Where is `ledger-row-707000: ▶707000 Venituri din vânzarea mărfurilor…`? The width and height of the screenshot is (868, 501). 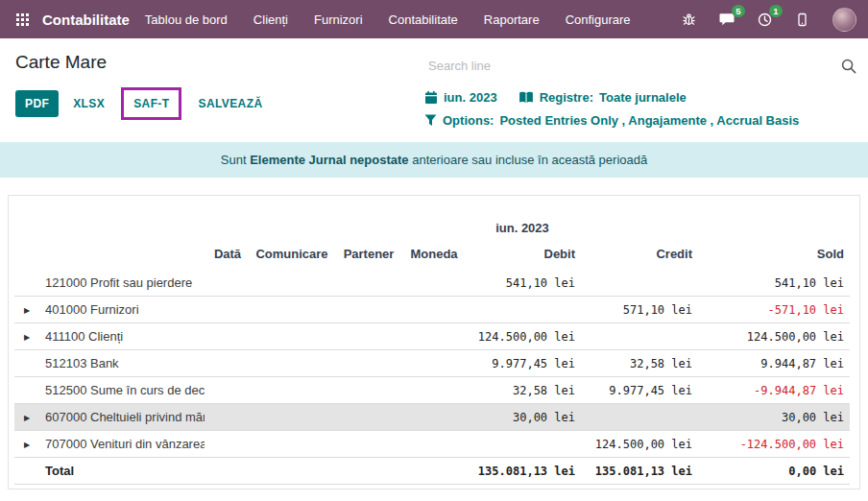 ledger-row-707000: ▶707000 Venituri din vânzarea mărfurilor… is located at coordinates (432, 444).